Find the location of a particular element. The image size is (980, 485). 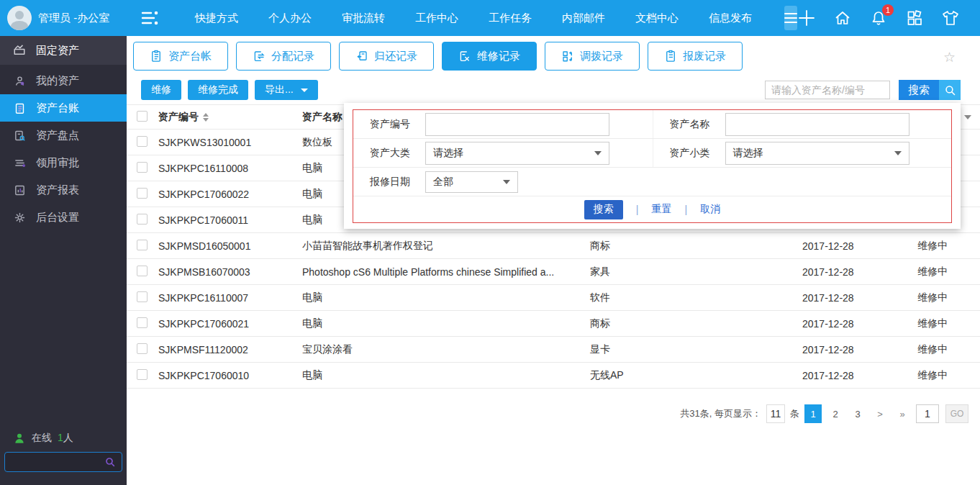

repair-date-cell: 2017-12-28 is located at coordinates (860, 272).